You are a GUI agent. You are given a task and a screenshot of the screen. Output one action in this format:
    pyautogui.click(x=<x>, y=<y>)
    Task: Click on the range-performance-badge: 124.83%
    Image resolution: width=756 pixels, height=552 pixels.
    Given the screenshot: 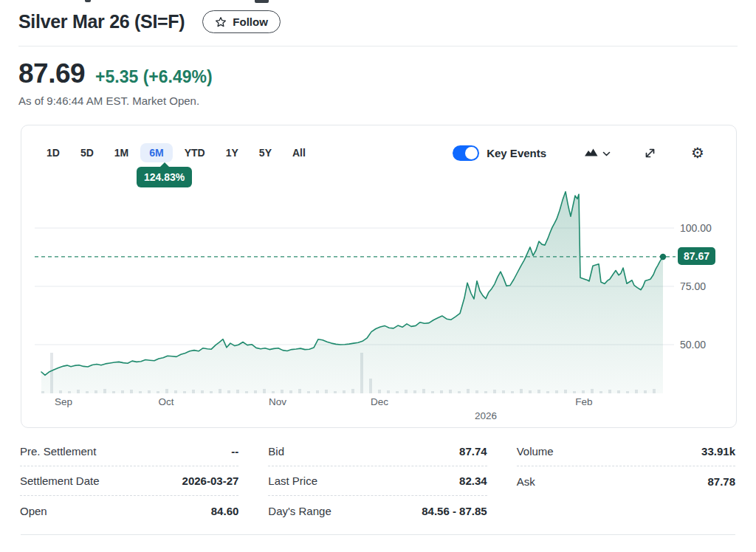 What is the action you would take?
    pyautogui.click(x=164, y=177)
    